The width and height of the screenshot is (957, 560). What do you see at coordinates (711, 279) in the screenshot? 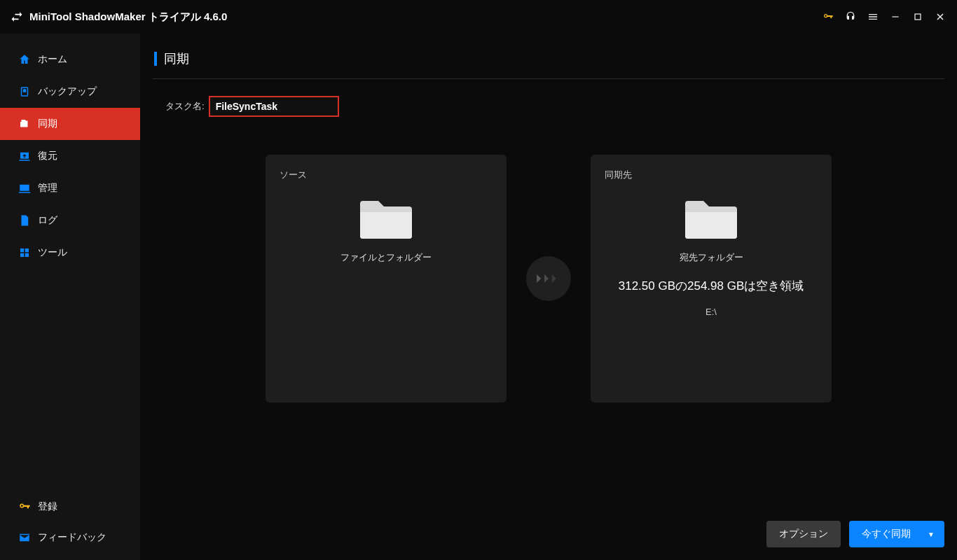
I see `destination-panel: 同期先 宛先フォルダー 312.50 GBの254.98 GBは空き領域 E:\` at bounding box center [711, 279].